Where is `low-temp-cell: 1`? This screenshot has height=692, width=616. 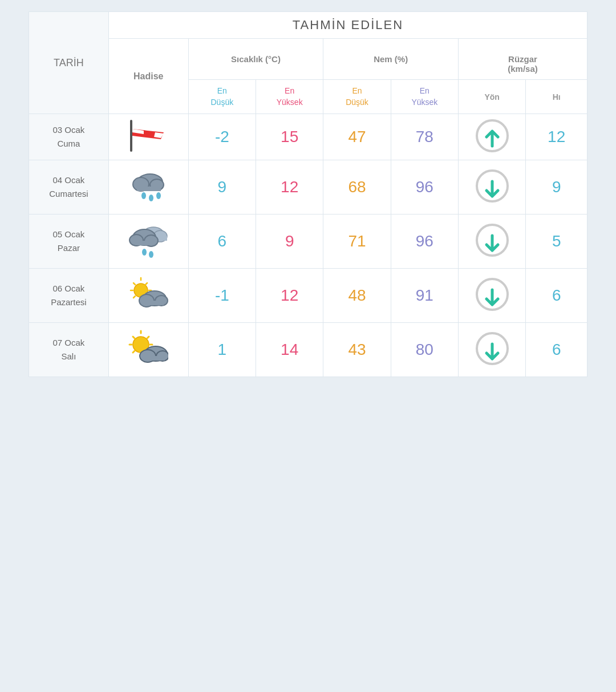 low-temp-cell: 1 is located at coordinates (222, 350).